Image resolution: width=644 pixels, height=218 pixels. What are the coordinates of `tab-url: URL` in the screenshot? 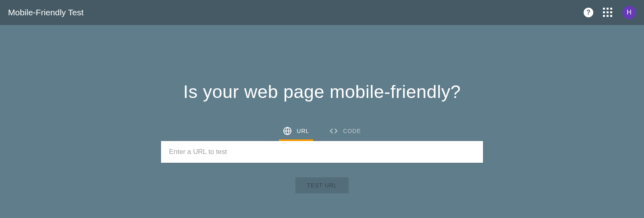 It's located at (296, 134).